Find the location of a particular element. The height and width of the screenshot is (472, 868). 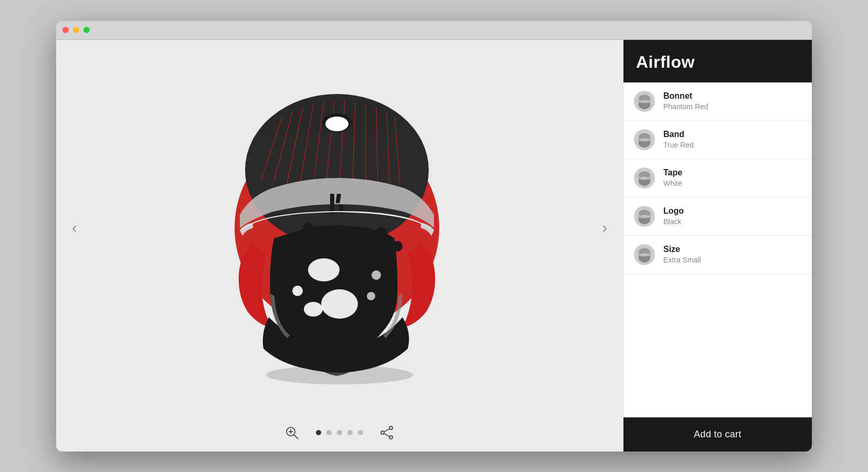

zoom-icon is located at coordinates (292, 433).